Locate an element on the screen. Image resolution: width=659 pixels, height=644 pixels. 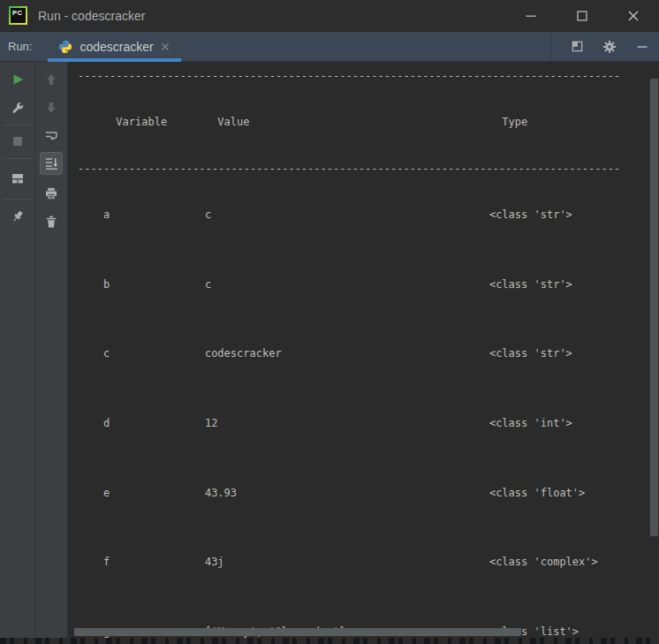
tab-codescracker: codescracker is located at coordinates (114, 47).